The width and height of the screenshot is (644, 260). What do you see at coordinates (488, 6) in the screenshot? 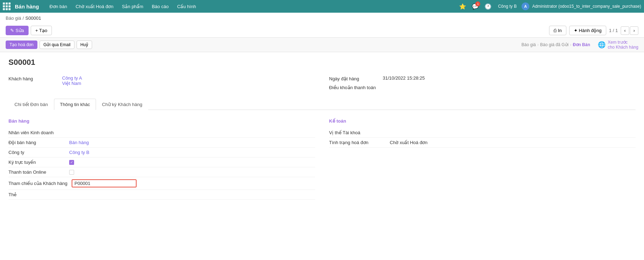
I see `clock-icon: 🕐` at bounding box center [488, 6].